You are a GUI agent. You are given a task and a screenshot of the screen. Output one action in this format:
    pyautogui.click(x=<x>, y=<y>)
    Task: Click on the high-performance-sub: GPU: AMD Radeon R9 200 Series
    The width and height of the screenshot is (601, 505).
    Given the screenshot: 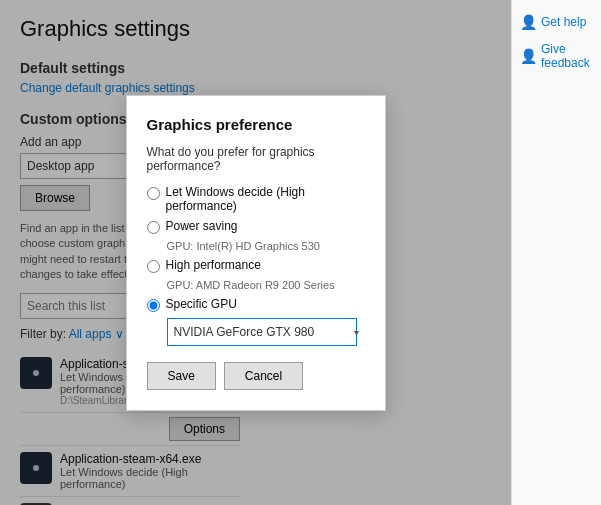 What is the action you would take?
    pyautogui.click(x=266, y=285)
    